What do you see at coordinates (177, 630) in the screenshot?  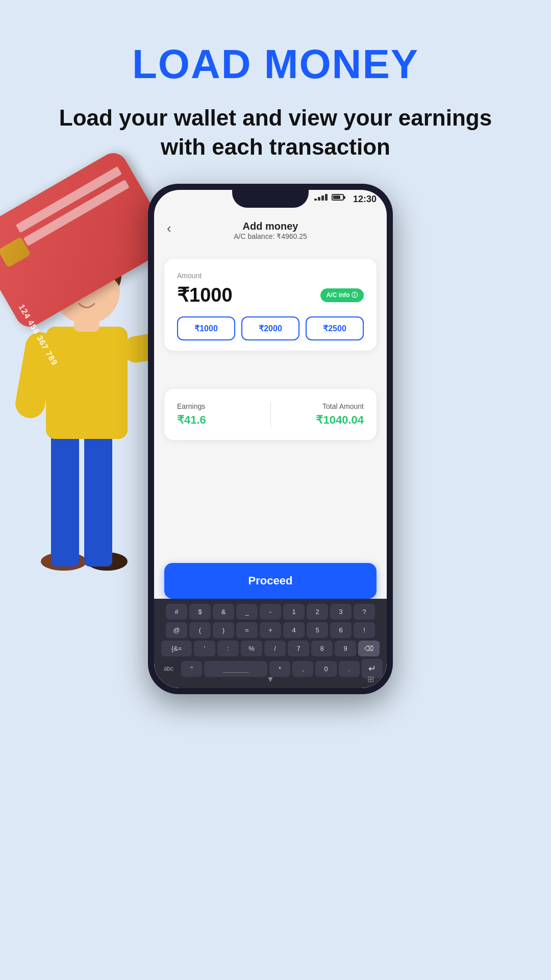 I see `key-at: @` at bounding box center [177, 630].